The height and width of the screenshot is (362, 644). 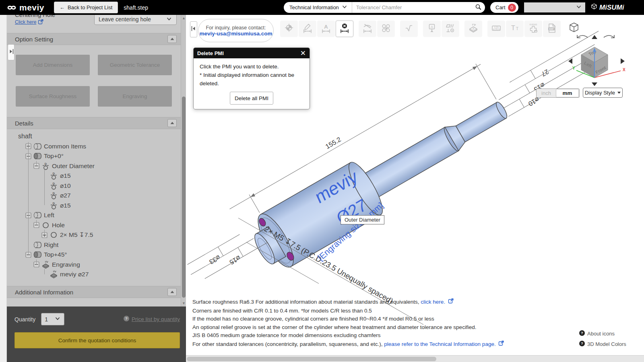 I want to click on search-bar: Technical Information, so click(x=384, y=7).